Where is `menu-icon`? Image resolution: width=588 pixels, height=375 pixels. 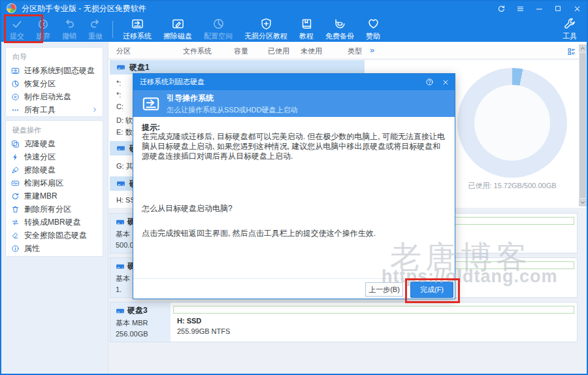 menu-icon is located at coordinates (520, 9).